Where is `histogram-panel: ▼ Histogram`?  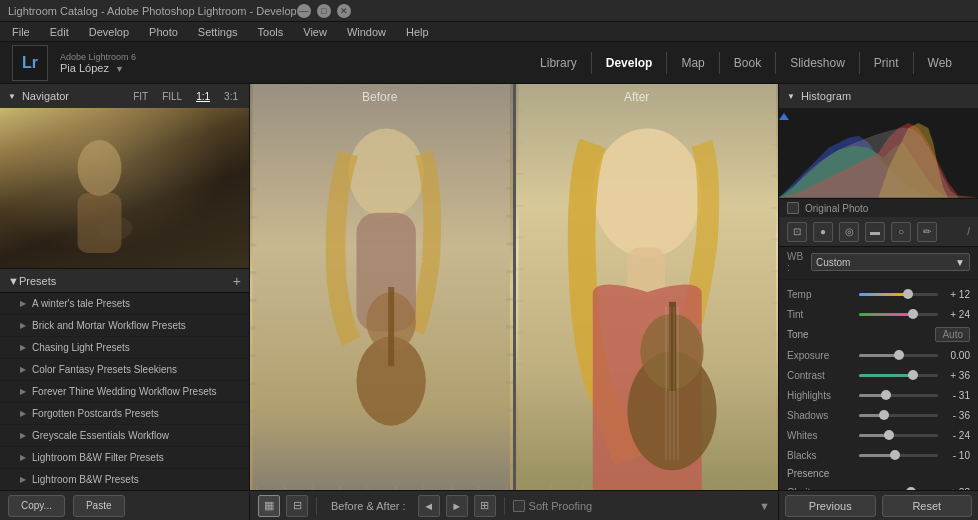
histogram-panel: ▼ Histogram is located at coordinates (878, 142).